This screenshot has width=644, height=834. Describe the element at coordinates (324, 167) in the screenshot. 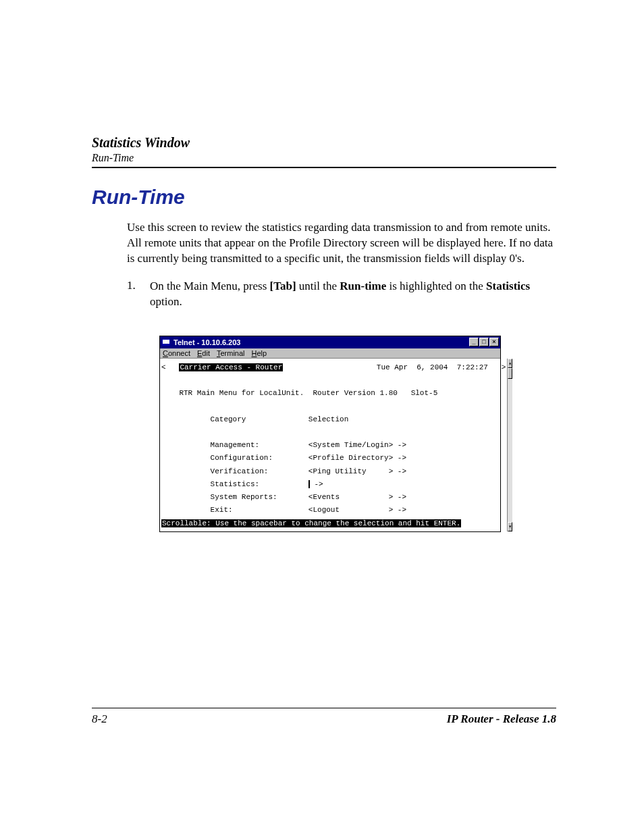

I see `header-rule` at that location.